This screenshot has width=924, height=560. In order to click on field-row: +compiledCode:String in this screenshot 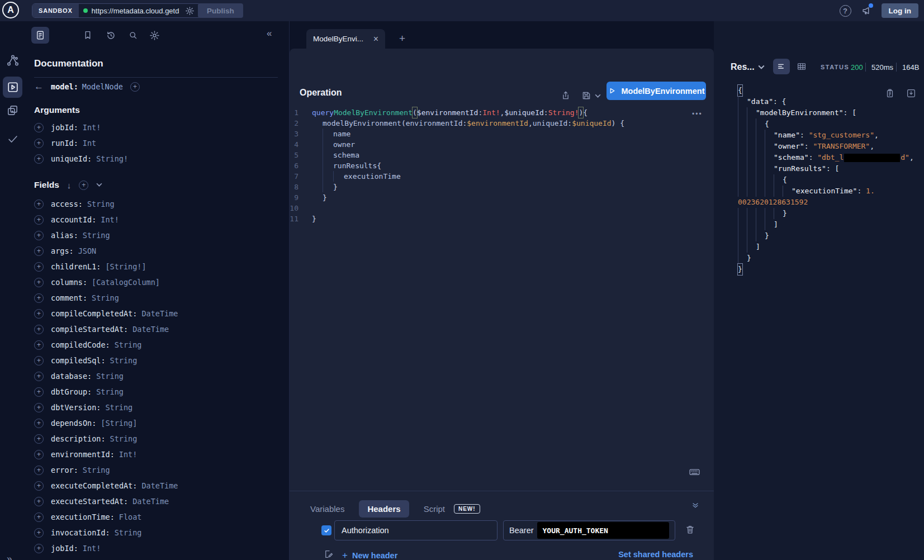, I will do `click(160, 345)`.